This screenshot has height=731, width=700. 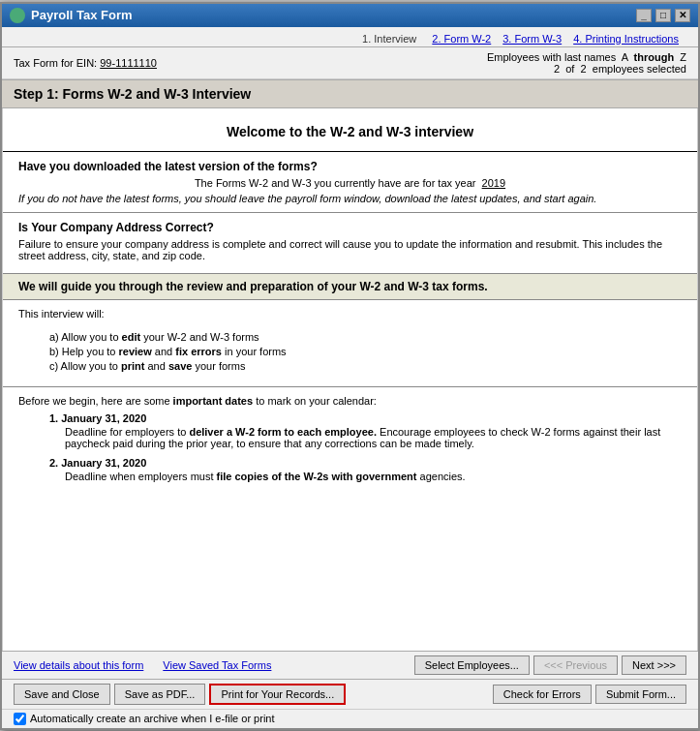 I want to click on employee-count: 2, so click(x=557, y=69).